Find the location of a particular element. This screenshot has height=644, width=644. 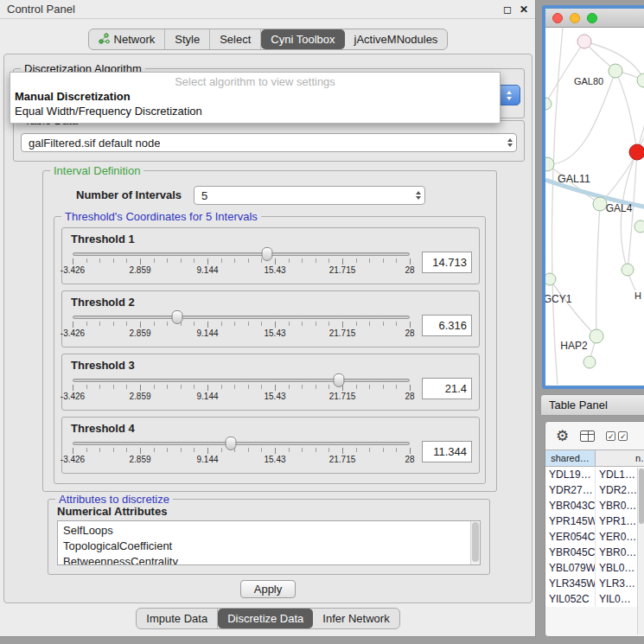

tab-select: Select is located at coordinates (235, 40).